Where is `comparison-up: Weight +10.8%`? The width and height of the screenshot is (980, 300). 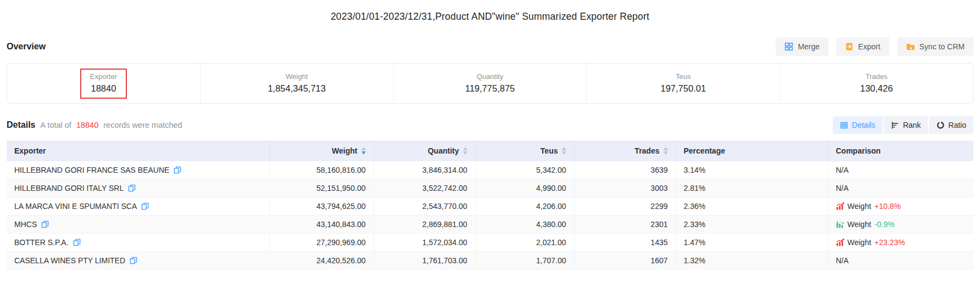
comparison-up: Weight +10.8% is located at coordinates (901, 206).